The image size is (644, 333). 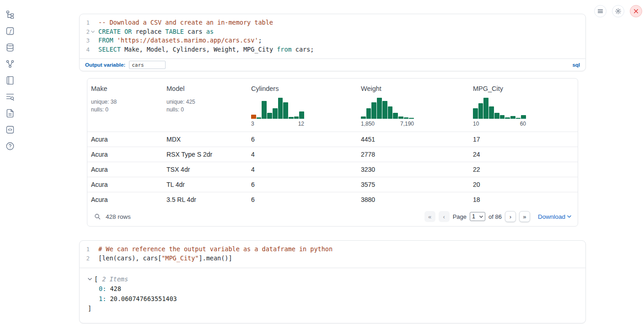 I want to click on sql-cell: 1-- Download a CSV and create an in-memo…, so click(x=333, y=42).